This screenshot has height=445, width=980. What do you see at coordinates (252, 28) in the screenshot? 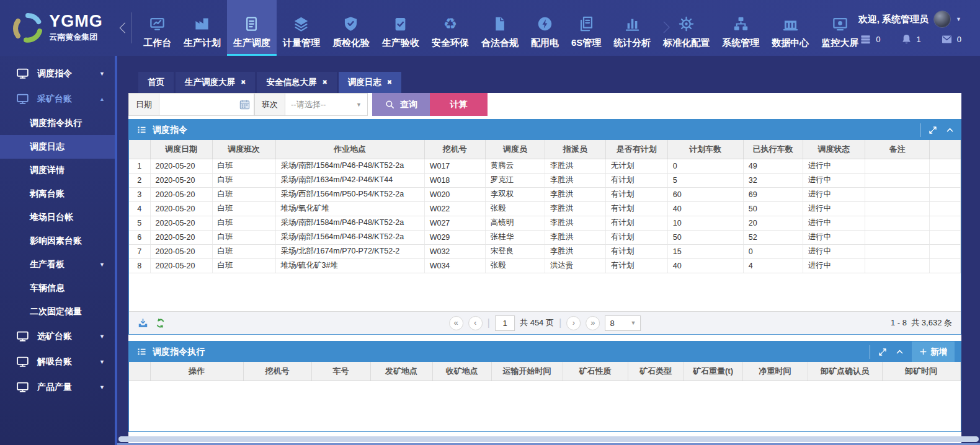
I see `top-nav-item: 生产调度` at bounding box center [252, 28].